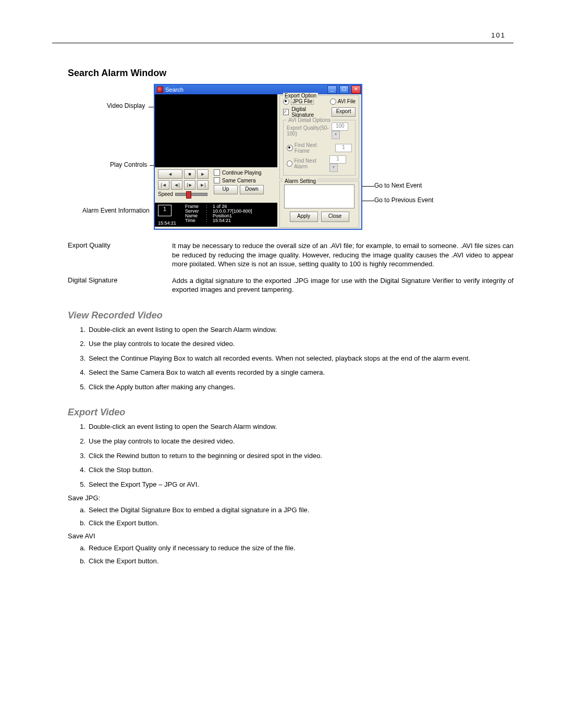 The height and width of the screenshot is (728, 563). Describe the element at coordinates (160, 90) in the screenshot. I see `app-icon` at that location.